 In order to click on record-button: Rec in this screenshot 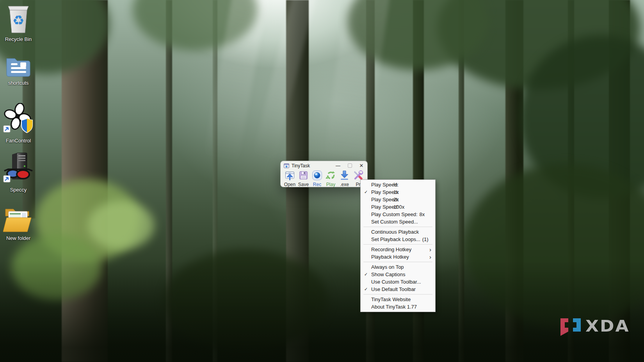, I will do `click(317, 179)`.